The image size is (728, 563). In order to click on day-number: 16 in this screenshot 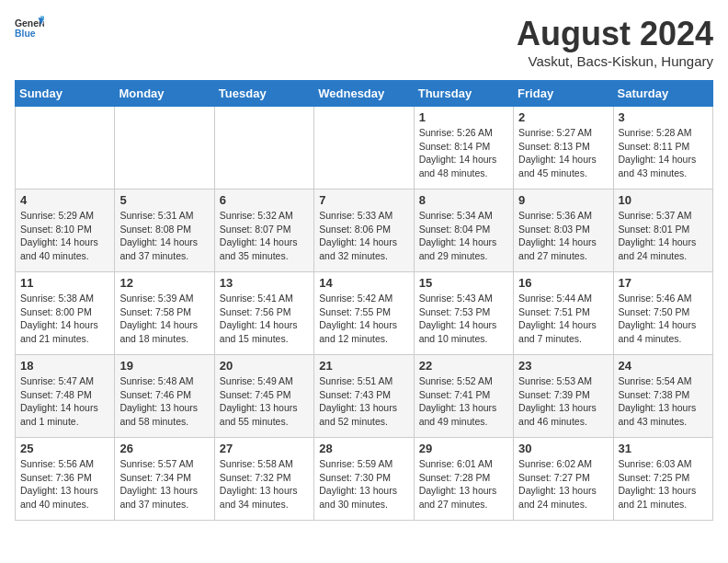, I will do `click(563, 283)`.